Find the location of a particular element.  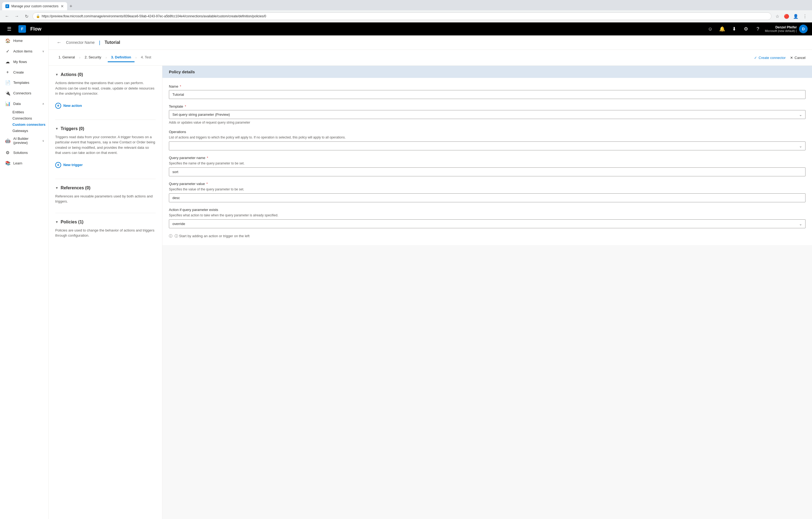

actions-collapse-button: ▼ is located at coordinates (57, 75).